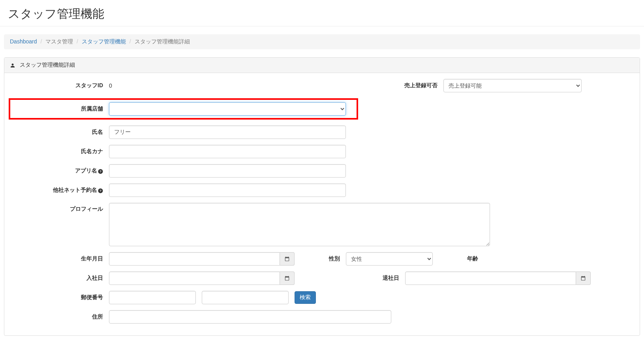  I want to click on address-input, so click(250, 317).